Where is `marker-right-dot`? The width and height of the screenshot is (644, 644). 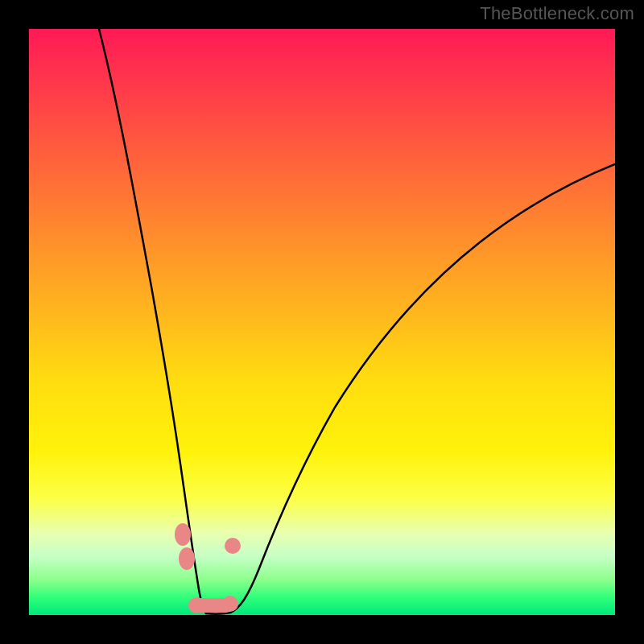 marker-right-dot is located at coordinates (233, 546).